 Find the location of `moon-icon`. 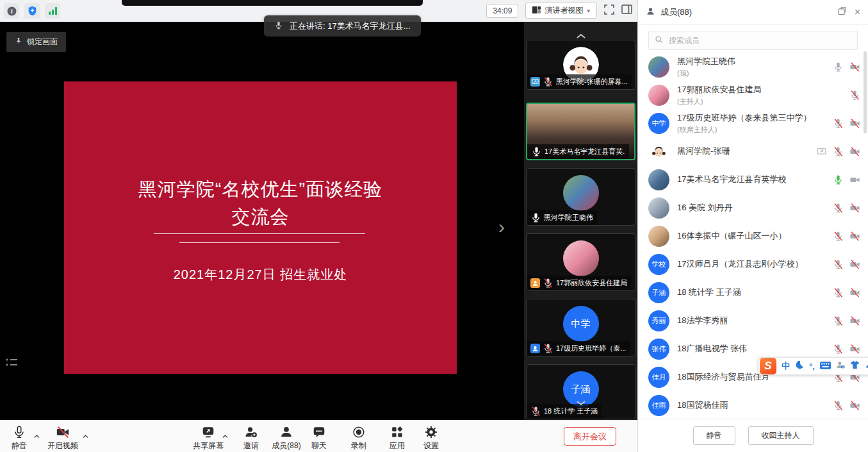

moon-icon is located at coordinates (799, 366).